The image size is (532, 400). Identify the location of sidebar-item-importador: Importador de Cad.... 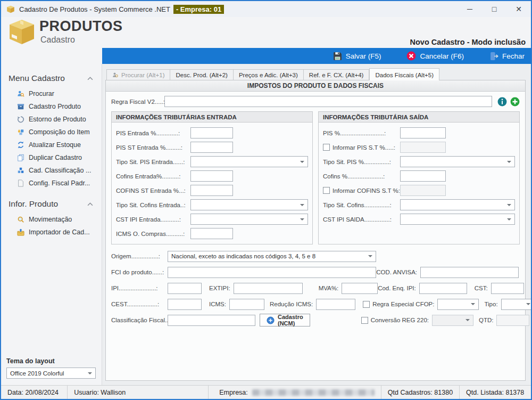
(51, 232).